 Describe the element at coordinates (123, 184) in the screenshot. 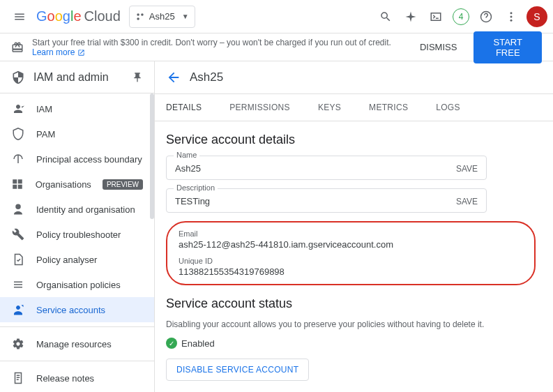

I see `preview-badge: PREVIEW` at that location.